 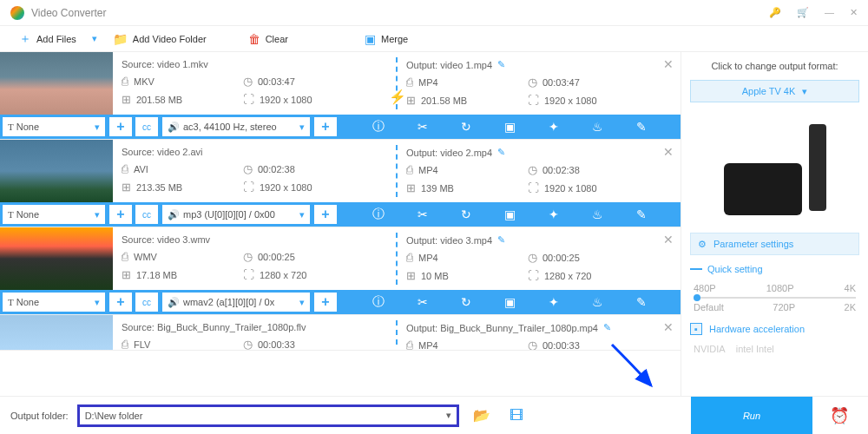 I want to click on hw-accel-toggle: ▪Hardware acceleration, so click(x=774, y=329).